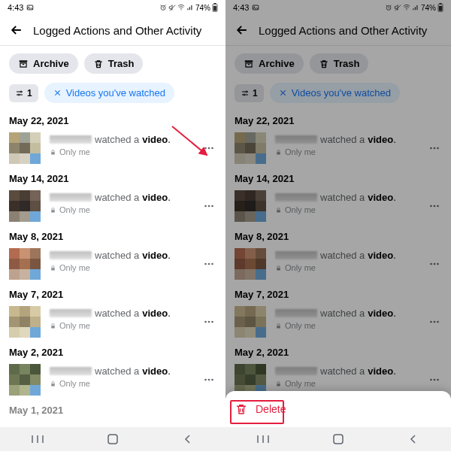  I want to click on entry-text: watched a video., so click(124, 313).